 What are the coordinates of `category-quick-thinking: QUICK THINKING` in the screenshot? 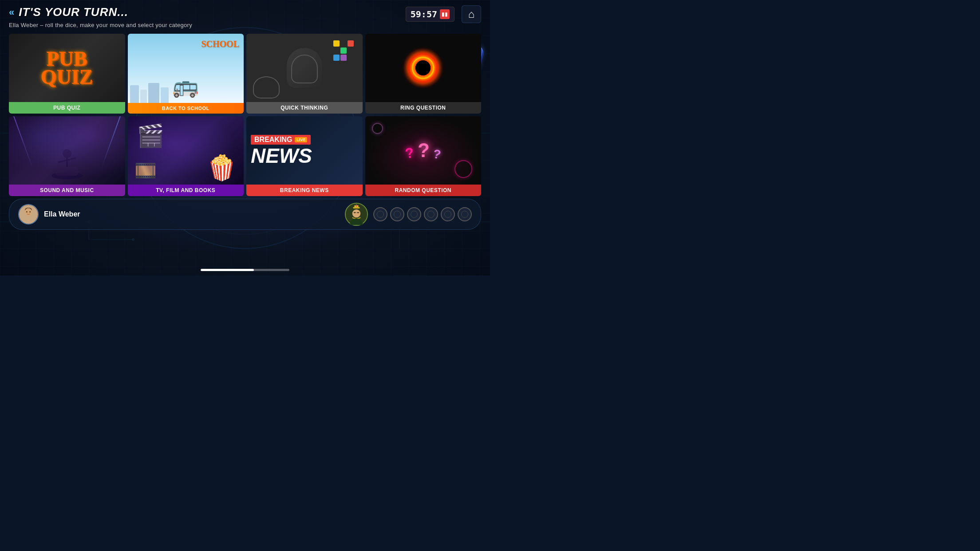 It's located at (304, 74).